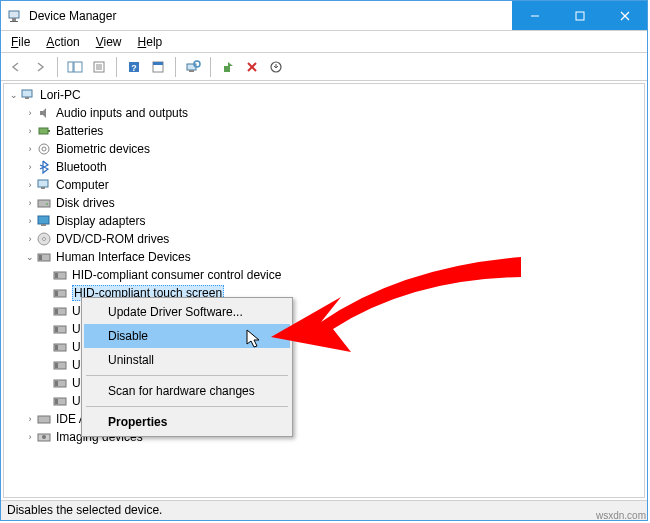  What do you see at coordinates (534, 16) in the screenshot?
I see `minimize-button` at bounding box center [534, 16].